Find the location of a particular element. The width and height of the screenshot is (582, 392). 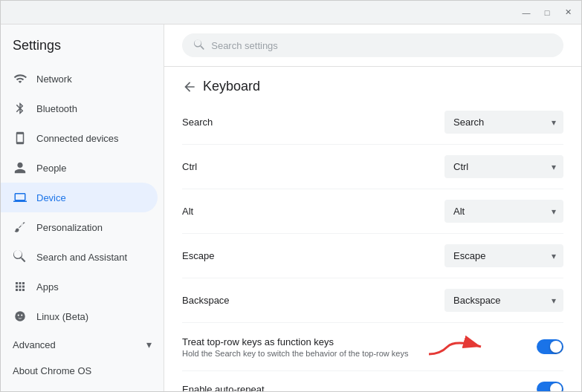

toggle-area is located at coordinates (494, 347).